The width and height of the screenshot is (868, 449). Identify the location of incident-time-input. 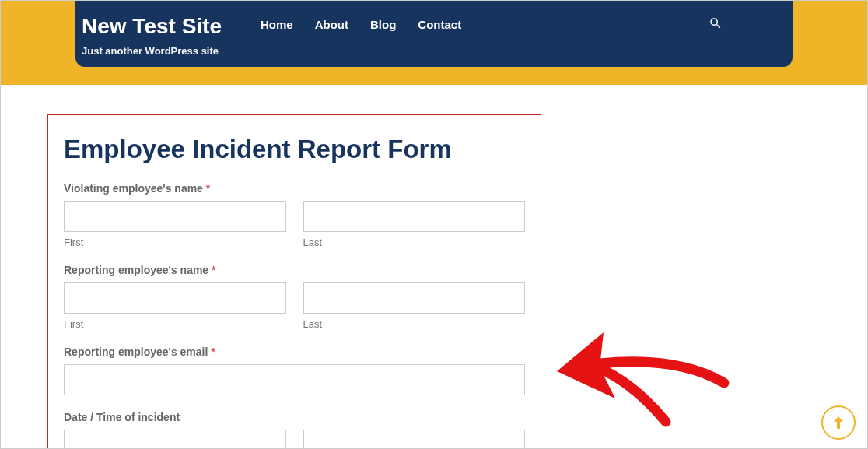
(415, 439).